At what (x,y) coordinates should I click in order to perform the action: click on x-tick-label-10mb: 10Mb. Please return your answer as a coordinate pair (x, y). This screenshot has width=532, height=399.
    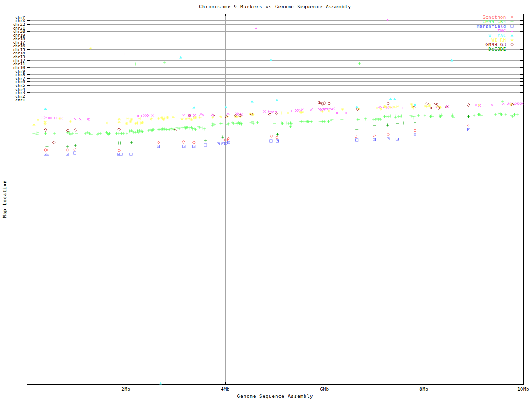
    Looking at the image, I should click on (524, 389).